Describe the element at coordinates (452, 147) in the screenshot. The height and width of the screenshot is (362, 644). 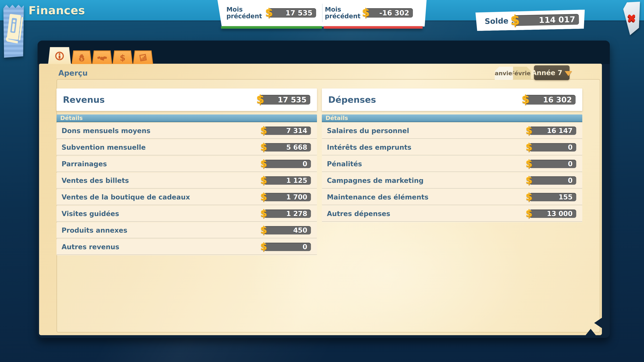
I see `table-row: Intérêts des emprunts $0` at that location.